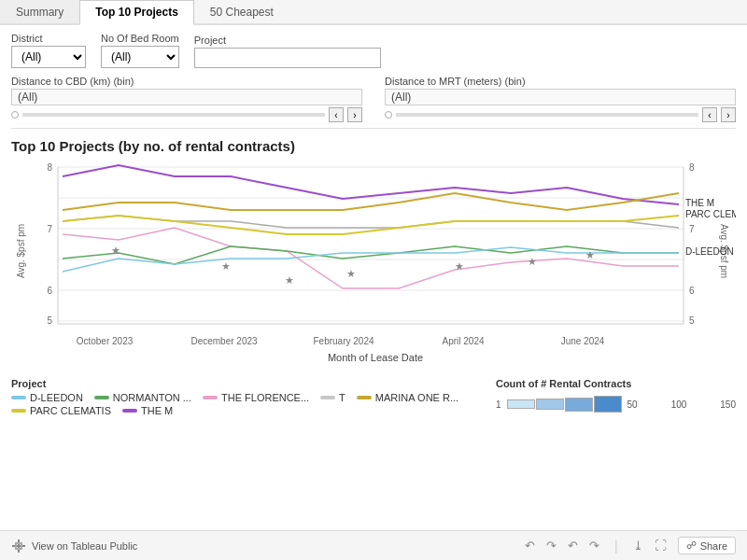 The width and height of the screenshot is (747, 560). What do you see at coordinates (75, 546) in the screenshot?
I see `tableau-link: View on Tableau Public` at bounding box center [75, 546].